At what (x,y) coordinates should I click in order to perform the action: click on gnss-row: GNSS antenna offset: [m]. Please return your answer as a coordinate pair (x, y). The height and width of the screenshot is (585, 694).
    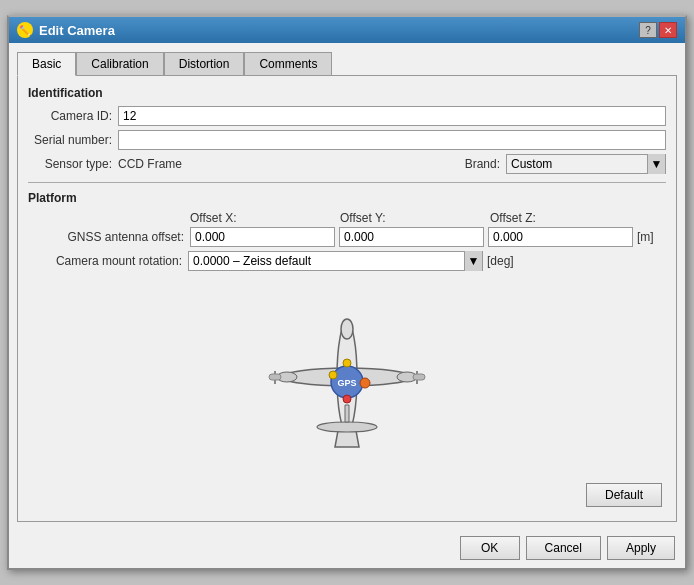
    Looking at the image, I should click on (347, 237).